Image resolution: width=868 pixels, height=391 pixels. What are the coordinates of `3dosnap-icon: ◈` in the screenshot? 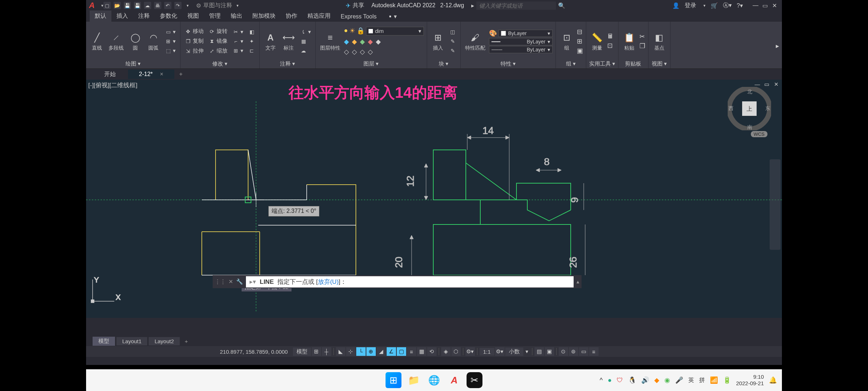 It's located at (446, 352).